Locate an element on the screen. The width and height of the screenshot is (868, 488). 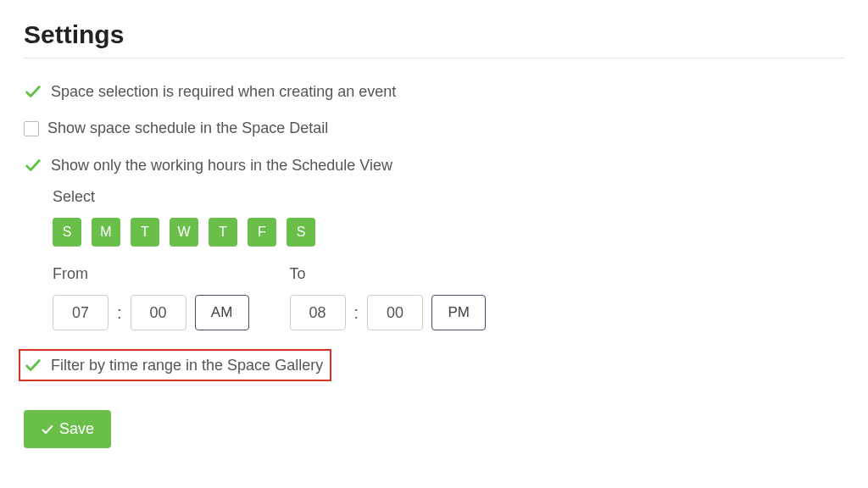
time-section: From : AM To : PM is located at coordinates (448, 298).